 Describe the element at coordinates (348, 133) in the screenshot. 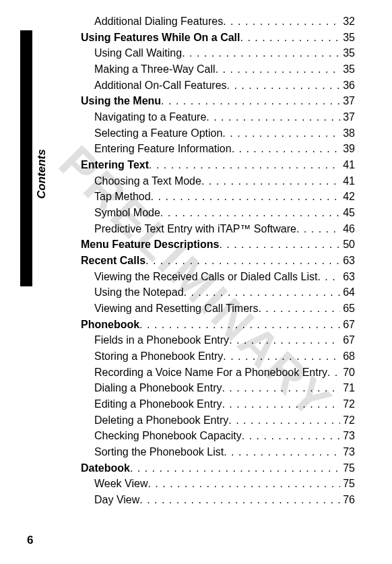

I see `toc-entry-page: 38` at that location.